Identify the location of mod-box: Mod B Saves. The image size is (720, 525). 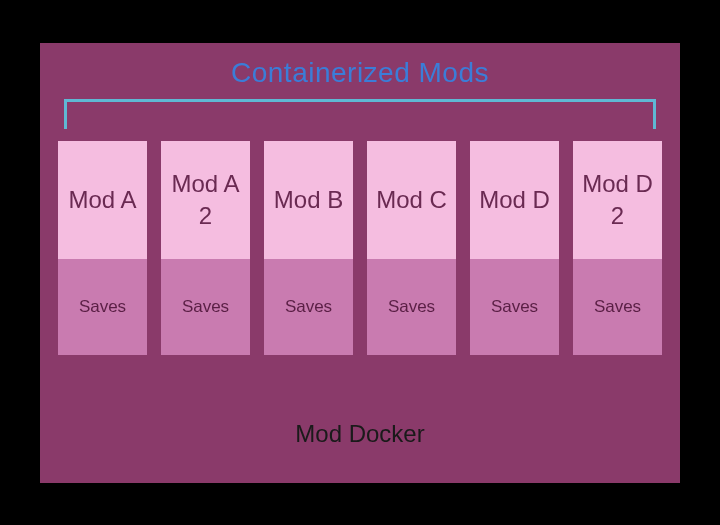
(308, 248).